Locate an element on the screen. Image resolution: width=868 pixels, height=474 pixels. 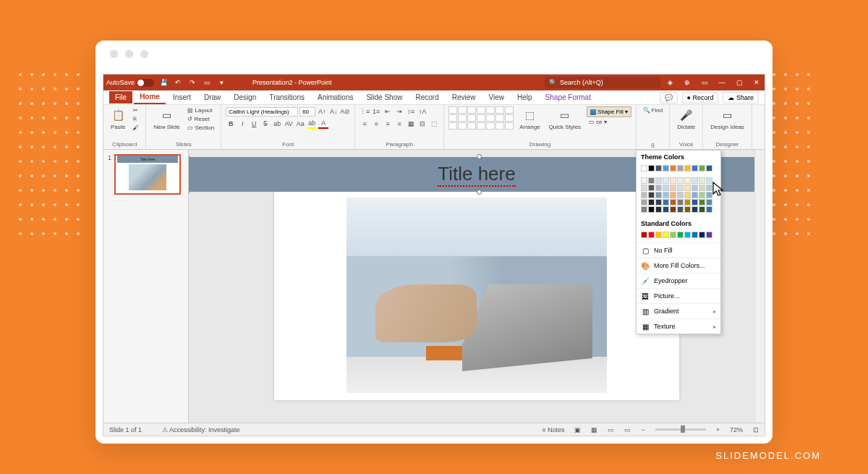
quick-styles-button: ▭ Quick Styles is located at coordinates (565, 119).